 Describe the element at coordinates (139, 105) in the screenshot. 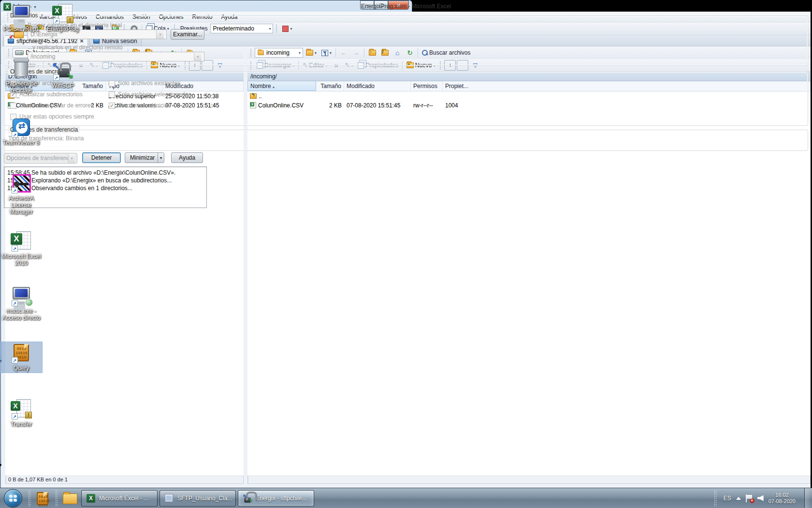

I see `checkbox-sincronizar-iniciar: Sincronizar al iniciar` at that location.